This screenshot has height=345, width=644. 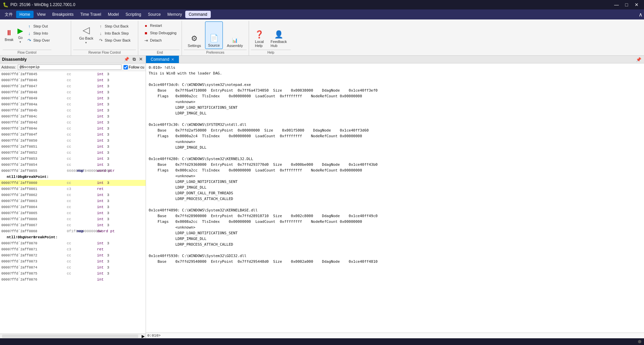 What do you see at coordinates (395, 336) in the screenshot?
I see `command-input-bar: 0:010>` at bounding box center [395, 336].